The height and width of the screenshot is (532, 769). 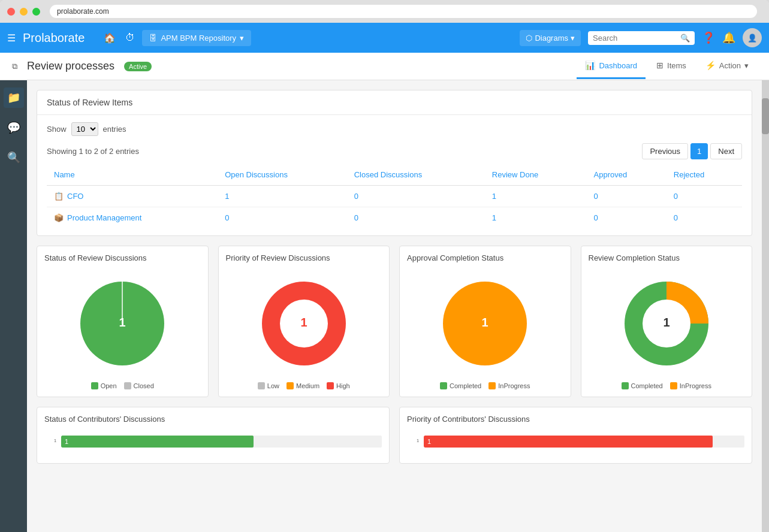 I want to click on bar-row-1: ¹ 1, so click(x=213, y=442).